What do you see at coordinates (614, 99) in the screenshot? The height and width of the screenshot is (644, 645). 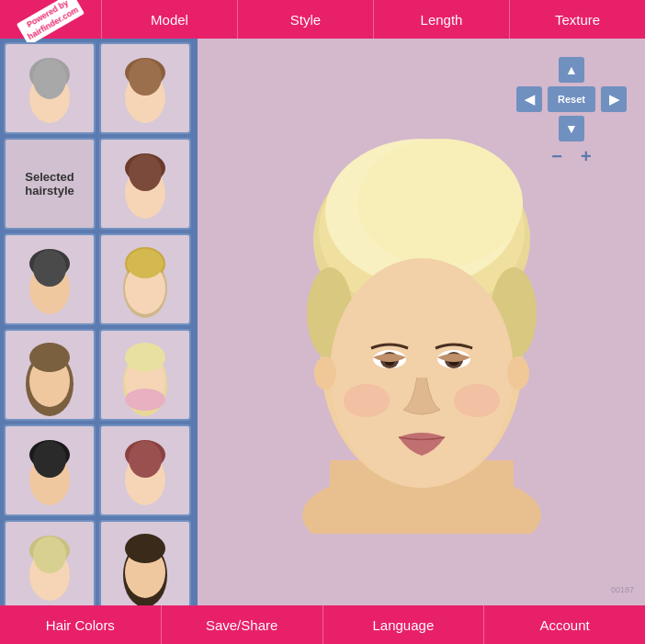 I see `pan-right-button: ▶` at bounding box center [614, 99].